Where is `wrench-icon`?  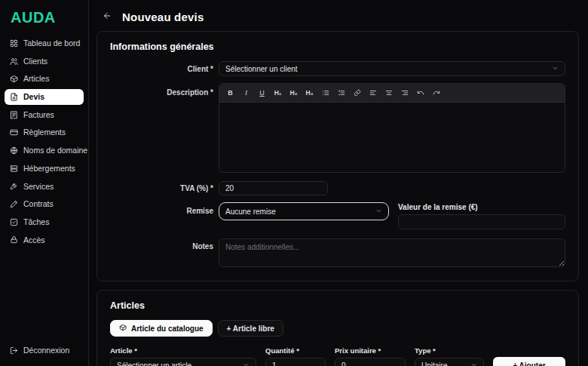 wrench-icon is located at coordinates (14, 186).